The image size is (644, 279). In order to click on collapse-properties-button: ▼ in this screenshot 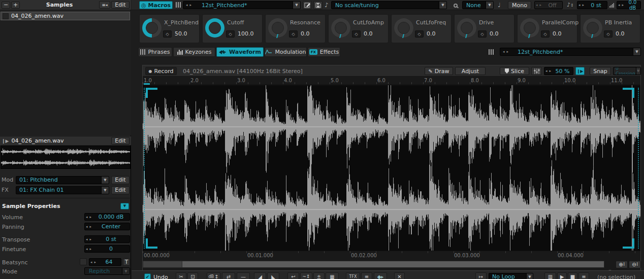, I will do `click(125, 206)`.